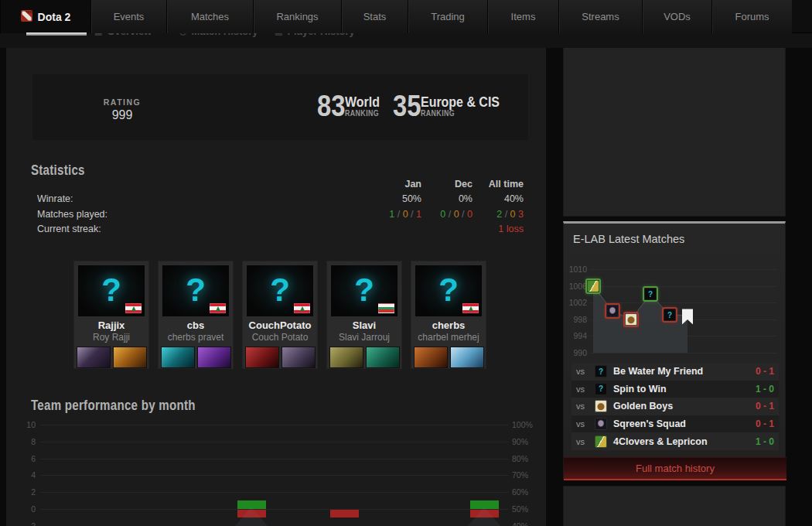  Describe the element at coordinates (675, 407) in the screenshot. I see `match-list: vs?Be Water My Friend0 - 1vs?Spin to Win…` at that location.